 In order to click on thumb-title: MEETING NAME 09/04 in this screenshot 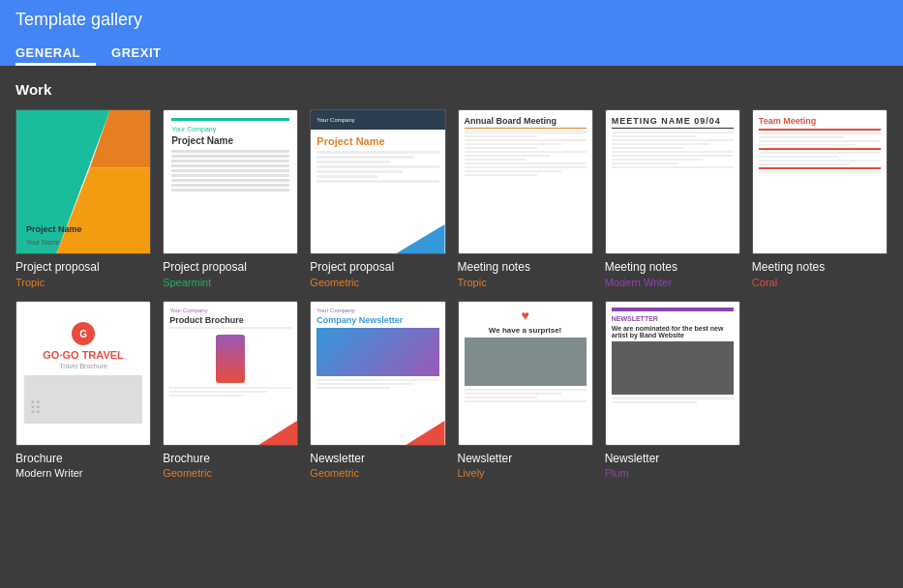, I will do `click(673, 121)`.